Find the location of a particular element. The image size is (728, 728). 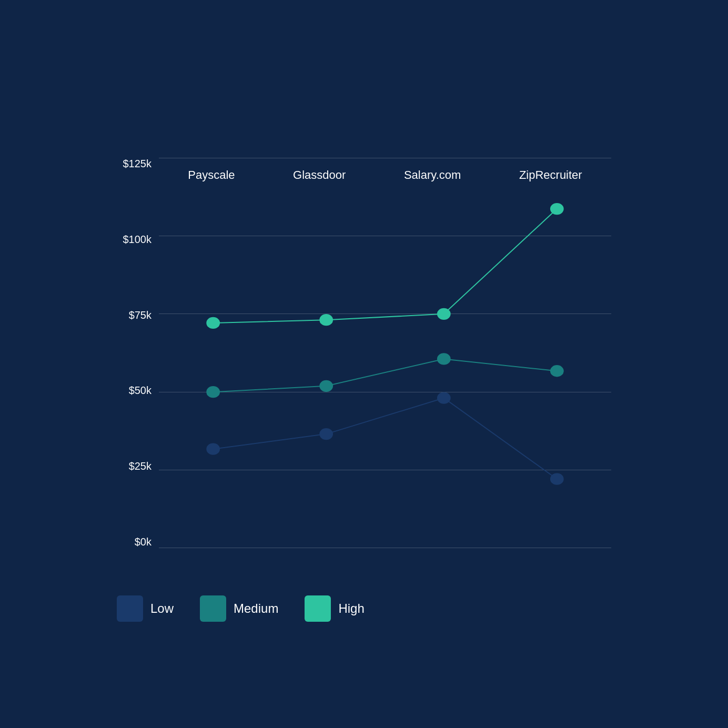

legend-swatch-low is located at coordinates (130, 609).